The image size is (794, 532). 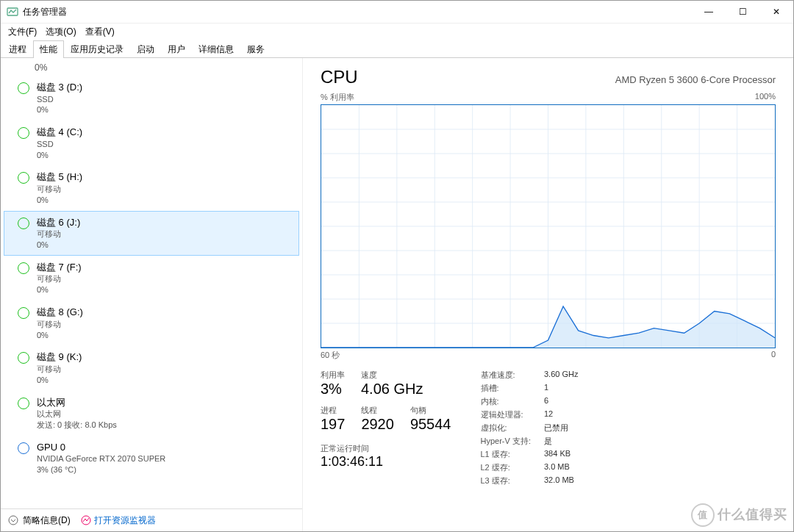 What do you see at coordinates (561, 467) in the screenshot?
I see `prop-val-7: 3.0 MB` at bounding box center [561, 467].